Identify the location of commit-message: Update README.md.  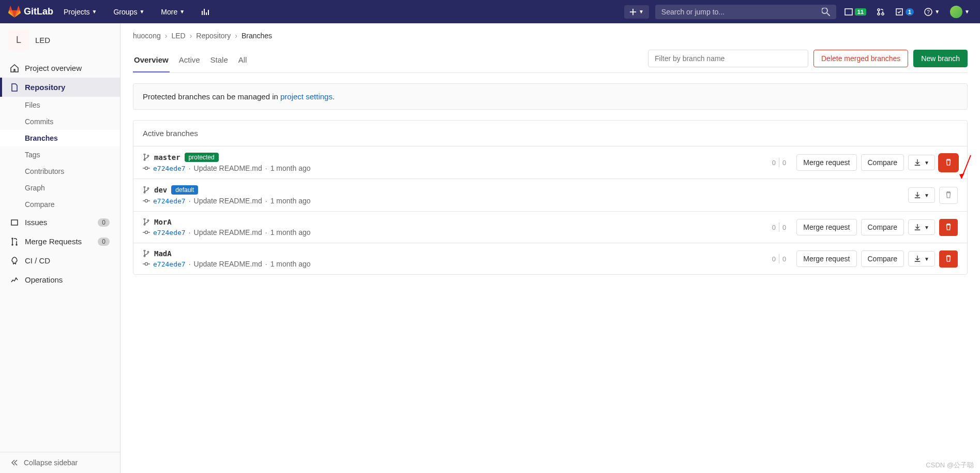
(228, 168).